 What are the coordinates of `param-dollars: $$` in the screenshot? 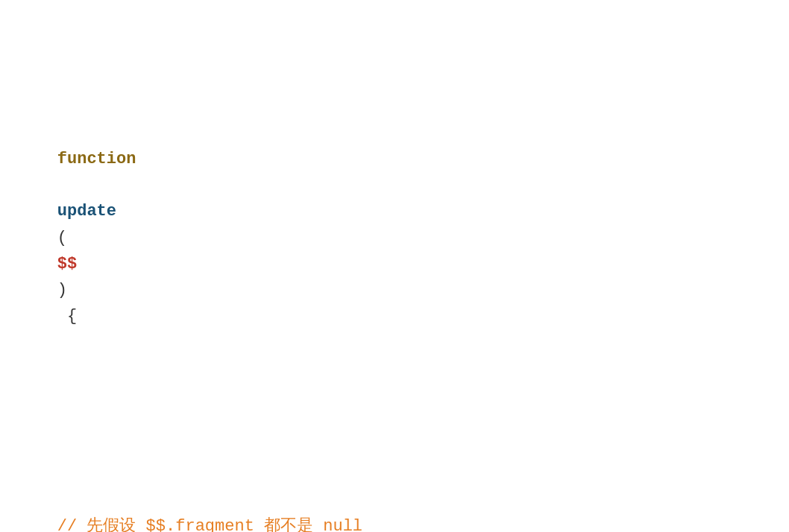 It's located at (67, 264).